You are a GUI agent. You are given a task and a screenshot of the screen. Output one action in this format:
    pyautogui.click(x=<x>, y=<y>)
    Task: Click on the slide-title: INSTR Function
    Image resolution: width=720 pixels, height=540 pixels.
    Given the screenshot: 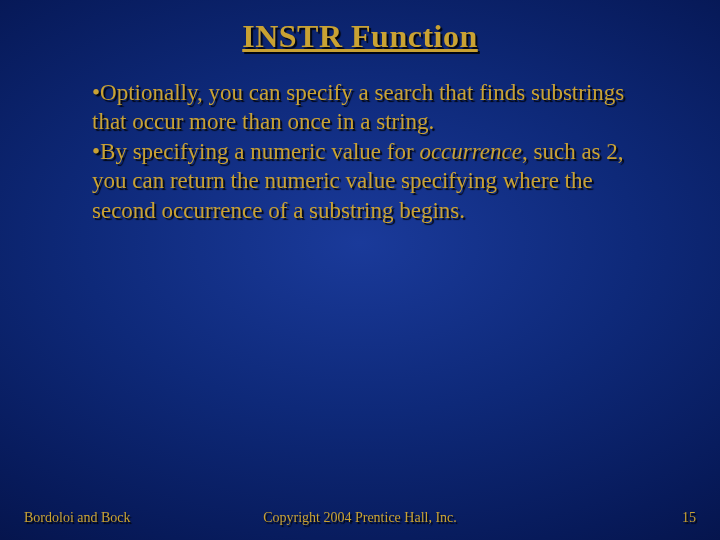 What is the action you would take?
    pyautogui.click(x=360, y=36)
    